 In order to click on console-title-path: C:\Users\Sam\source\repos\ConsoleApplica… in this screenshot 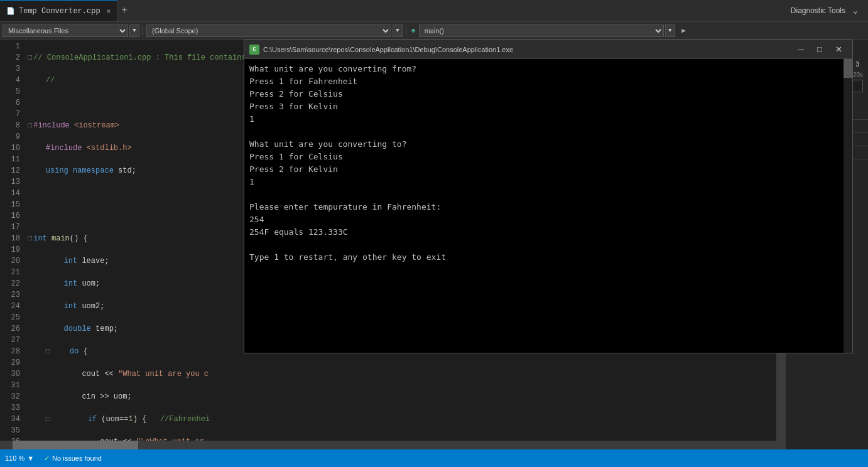, I will do `click(528, 50)`.